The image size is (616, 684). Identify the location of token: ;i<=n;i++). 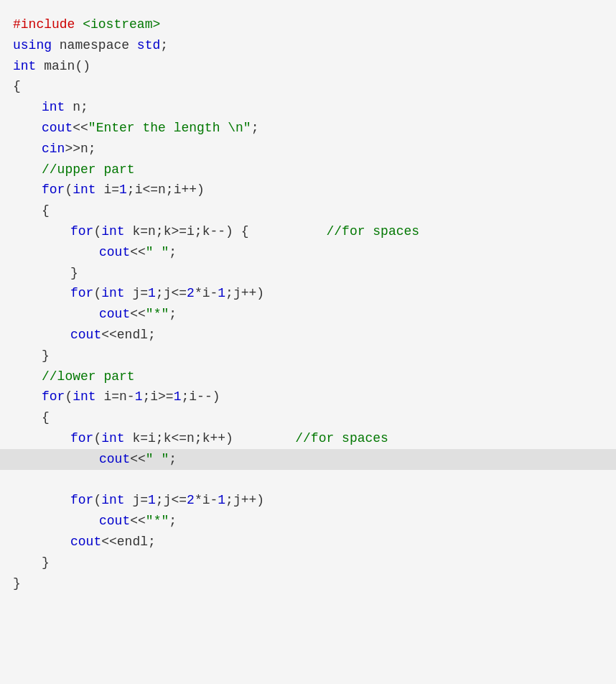
(166, 190).